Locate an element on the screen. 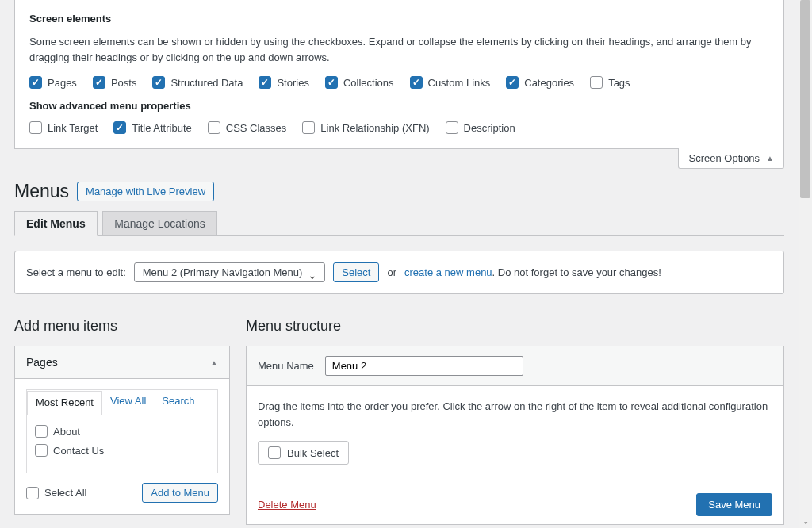 This screenshot has height=528, width=812. manage-live-preview-button: Manage with Live Preview is located at coordinates (146, 192).